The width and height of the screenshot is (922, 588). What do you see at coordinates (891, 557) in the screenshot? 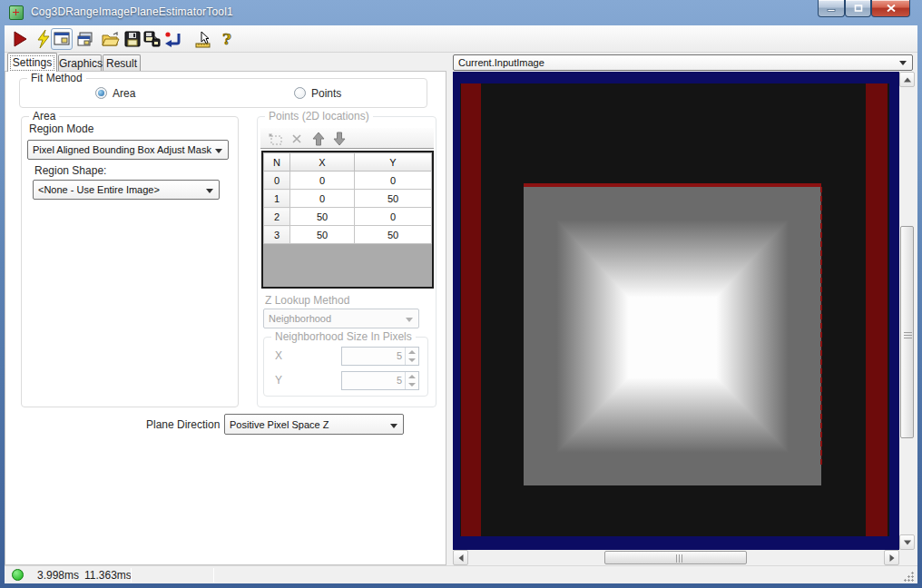
I see `scroll-right-button` at bounding box center [891, 557].